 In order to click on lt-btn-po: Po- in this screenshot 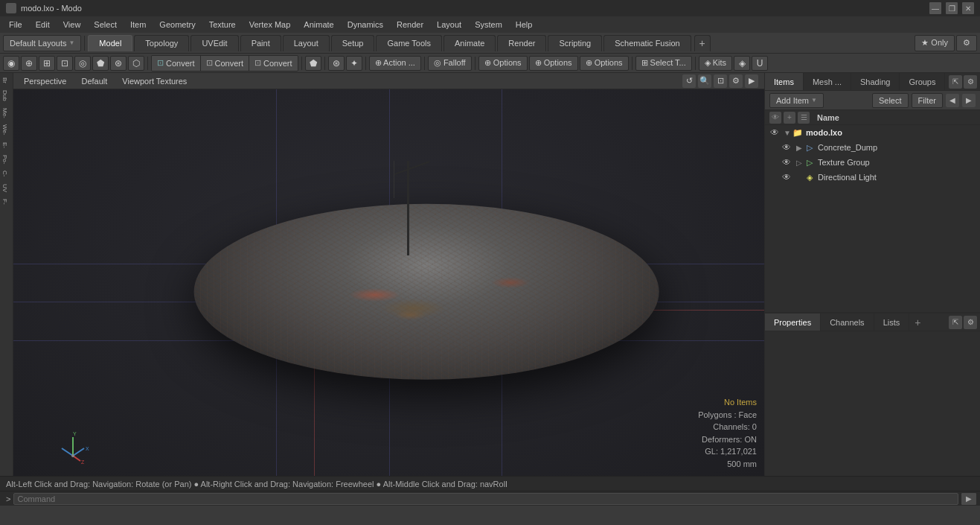, I will do `click(7, 159)`.